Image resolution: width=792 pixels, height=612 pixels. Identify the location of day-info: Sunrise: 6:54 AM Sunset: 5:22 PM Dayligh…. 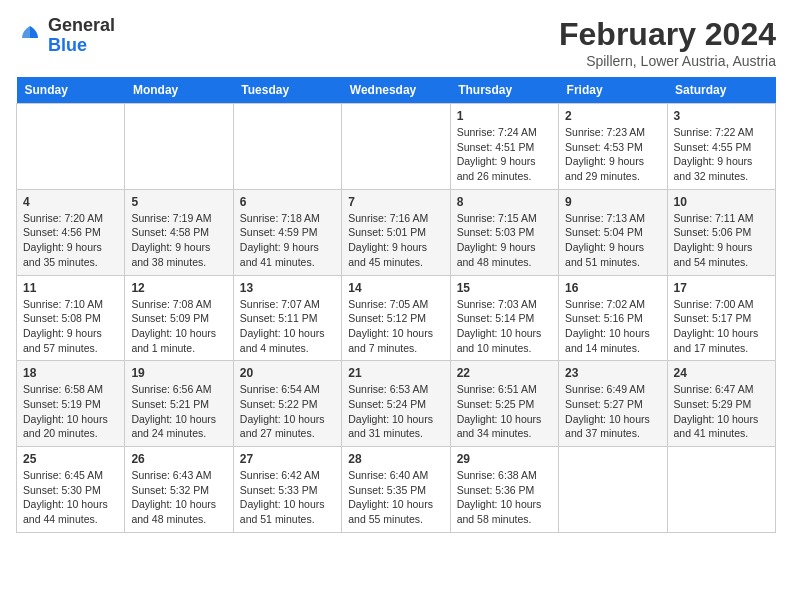
(288, 412).